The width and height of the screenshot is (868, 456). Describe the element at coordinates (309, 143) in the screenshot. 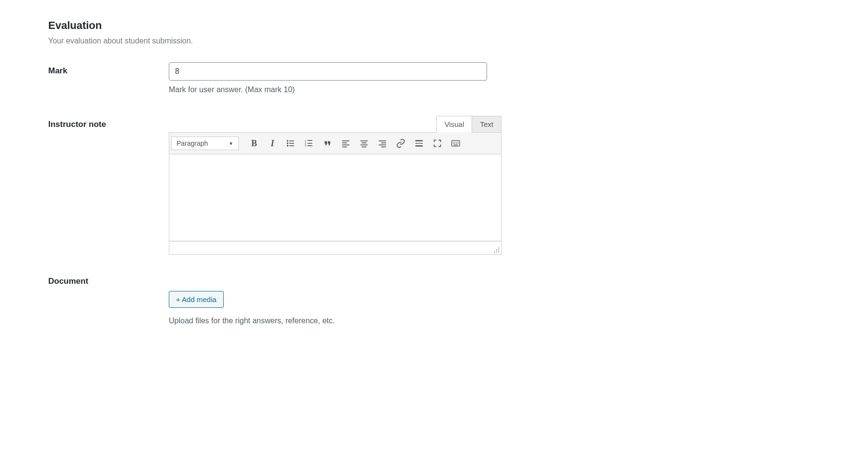

I see `numbered-list-button: 123` at that location.